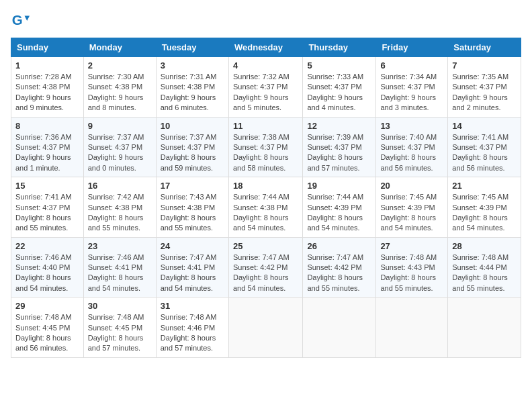 The image size is (532, 411). Describe the element at coordinates (339, 213) in the screenshot. I see `day-detail: Sunrise: 7:44 AMSunset: 4:39 PMDaylight:…` at that location.